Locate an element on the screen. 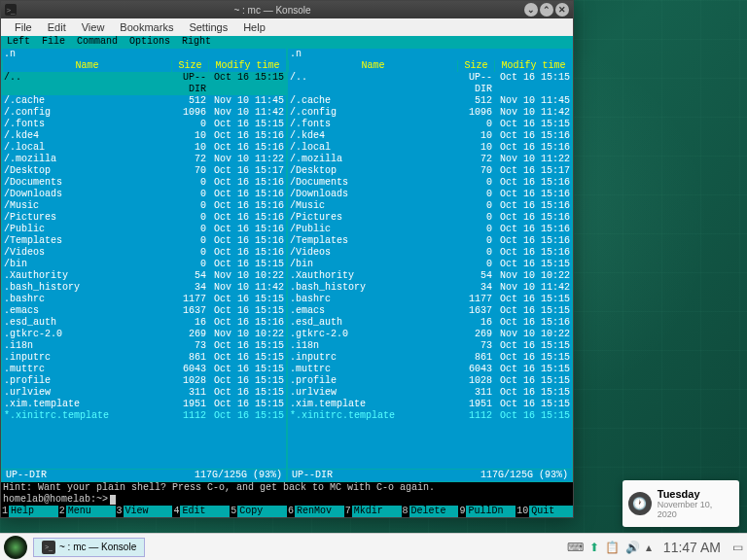  mc-menu-command: Command is located at coordinates (97, 42).